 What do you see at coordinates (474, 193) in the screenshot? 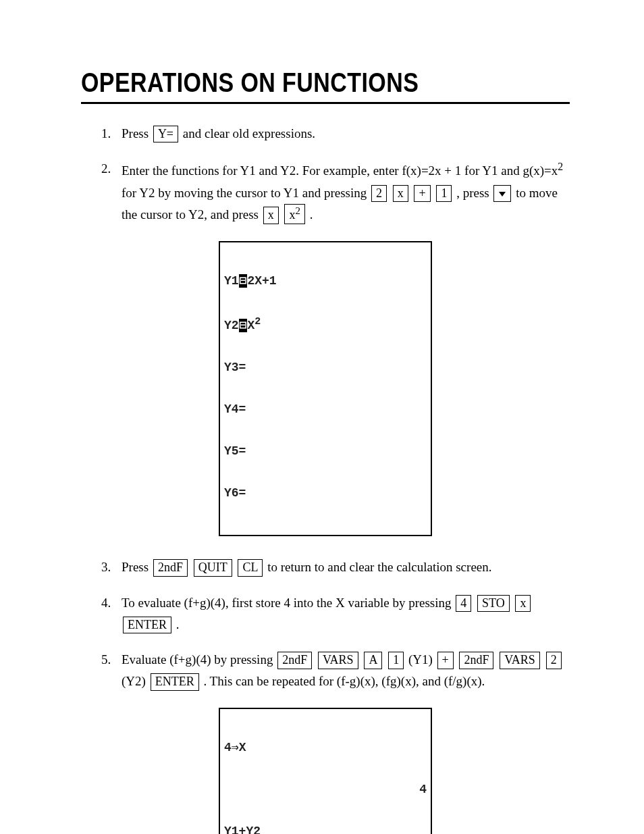
I see `text: , press` at bounding box center [474, 193].